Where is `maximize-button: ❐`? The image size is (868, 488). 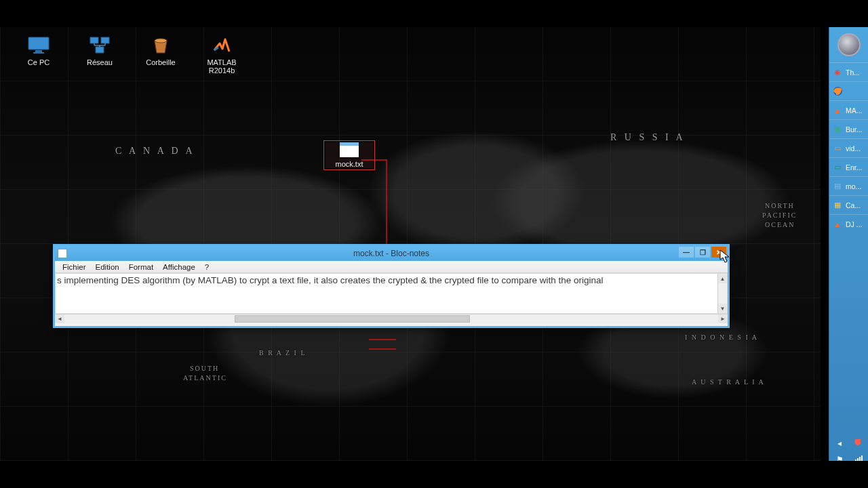
maximize-button: ❐ is located at coordinates (703, 252).